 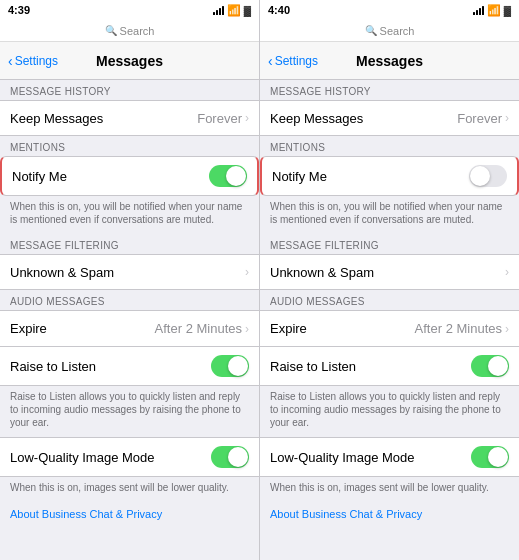 What do you see at coordinates (293, 61) in the screenshot?
I see `right-back-button: ‹ Settings` at bounding box center [293, 61].